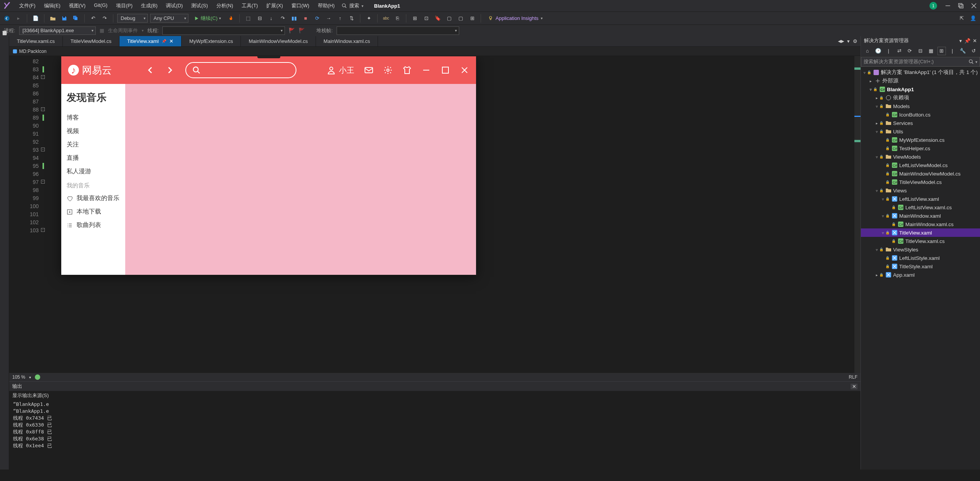 The height and width of the screenshot is (481, 980). I want to click on tree-row: ▿🔒ViewStyles, so click(921, 250).